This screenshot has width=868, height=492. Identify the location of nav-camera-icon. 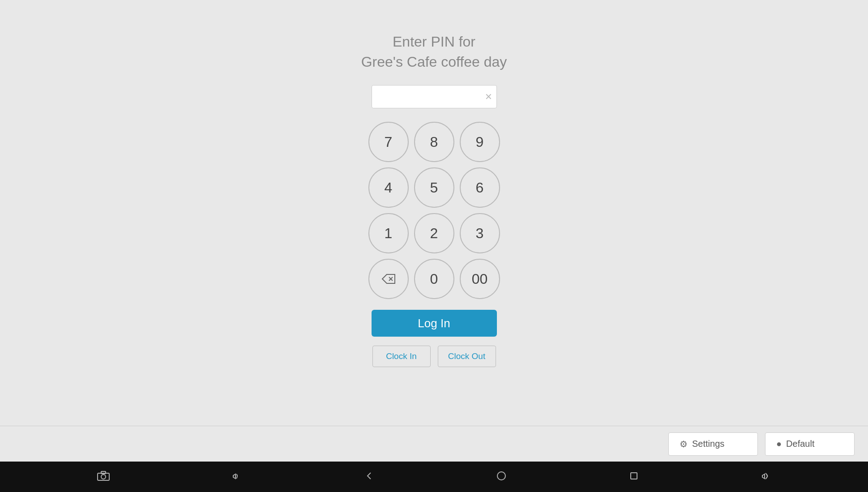
(103, 477).